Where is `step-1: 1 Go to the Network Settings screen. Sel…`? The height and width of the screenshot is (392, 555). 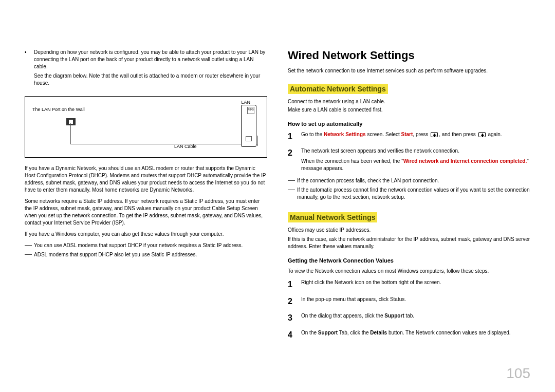 step-1: 1 Go to the Network Settings screen. Sel… is located at coordinates (409, 137).